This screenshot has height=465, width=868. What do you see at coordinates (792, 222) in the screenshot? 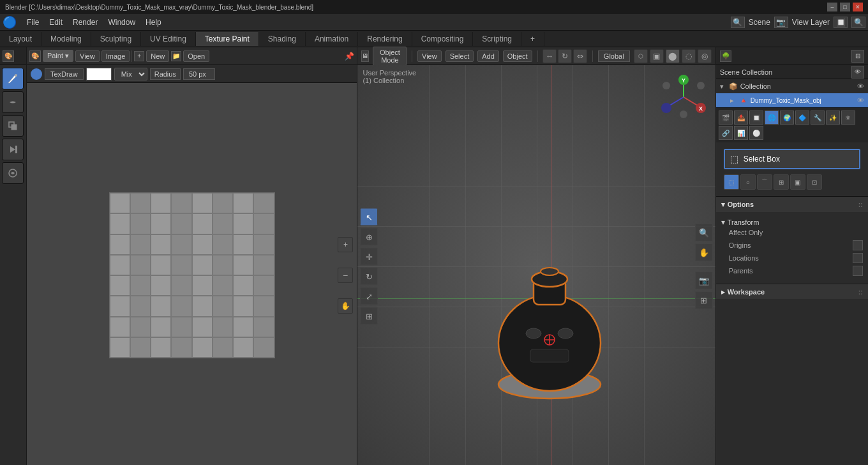
I see `transform-header: ▾ Transform` at bounding box center [792, 222].